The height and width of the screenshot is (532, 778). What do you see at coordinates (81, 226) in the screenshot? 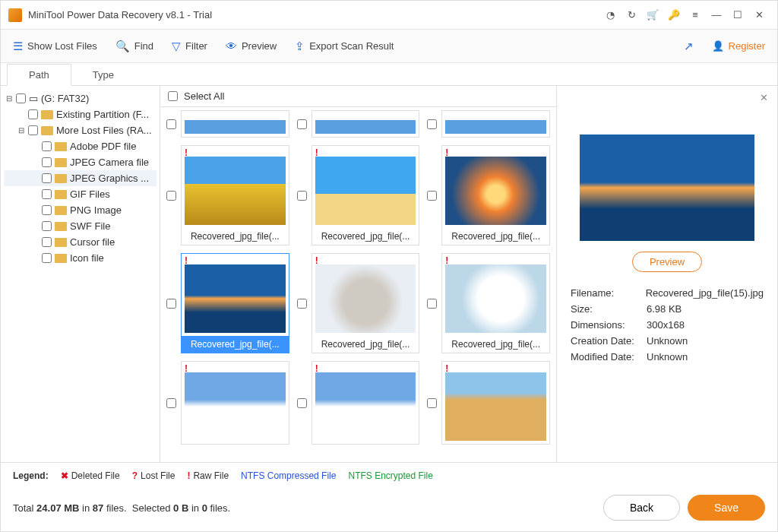
I see `tree-item: SWF File` at bounding box center [81, 226].